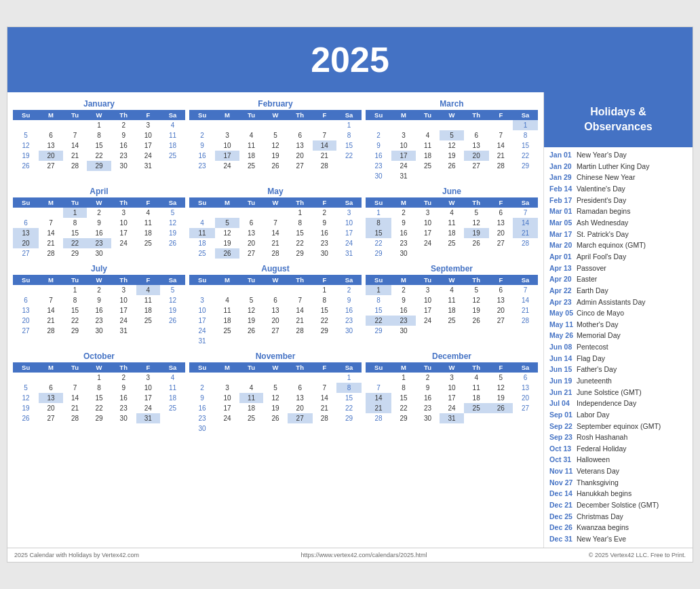 This screenshot has width=700, height=589. I want to click on footer-right: © 2025 Vertex42 LLC. Free to Print., so click(638, 555).